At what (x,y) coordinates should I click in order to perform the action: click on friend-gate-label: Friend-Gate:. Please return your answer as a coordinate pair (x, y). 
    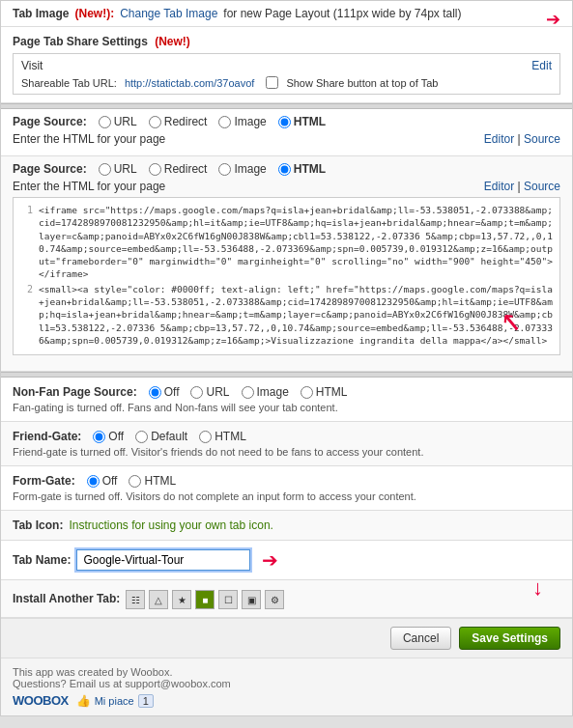
    Looking at the image, I should click on (46, 436).